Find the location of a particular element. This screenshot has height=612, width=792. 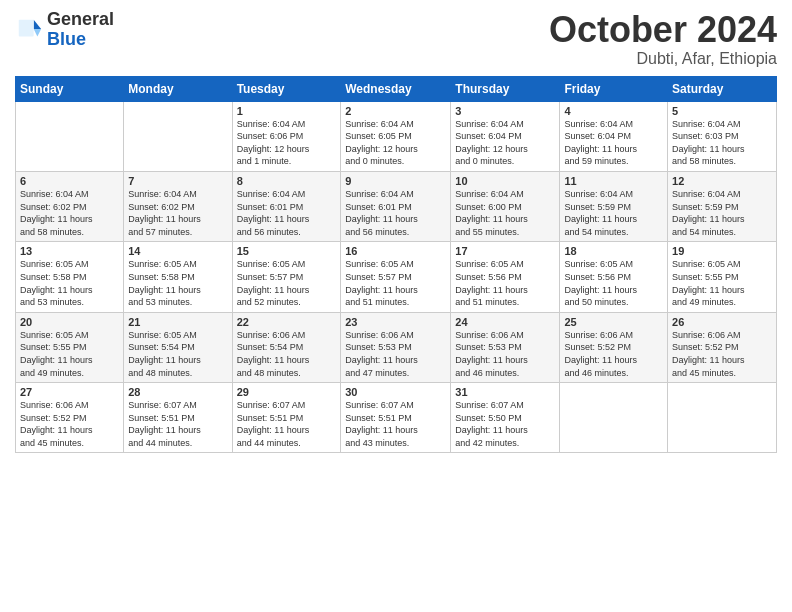

logo-line1: General is located at coordinates (80, 20).